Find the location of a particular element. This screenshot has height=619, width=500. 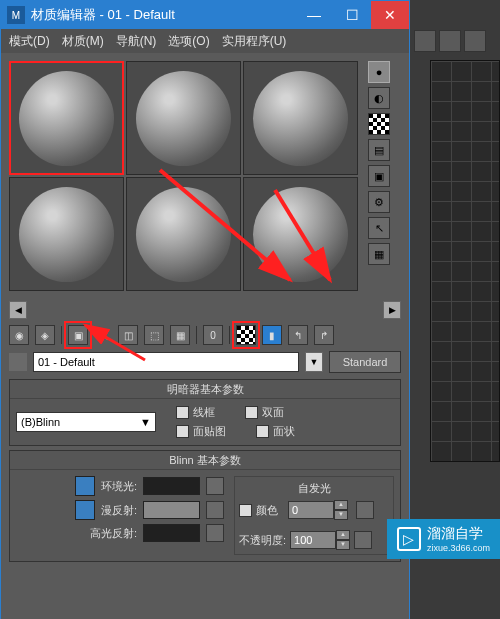

diffuse-color-swatch is located at coordinates (172, 510).